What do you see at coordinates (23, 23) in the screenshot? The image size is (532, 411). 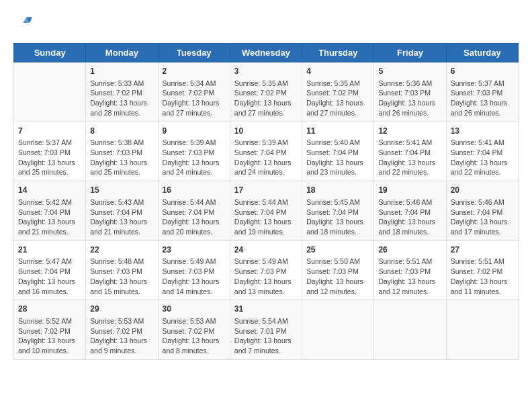 I see `logo-icon` at bounding box center [23, 23].